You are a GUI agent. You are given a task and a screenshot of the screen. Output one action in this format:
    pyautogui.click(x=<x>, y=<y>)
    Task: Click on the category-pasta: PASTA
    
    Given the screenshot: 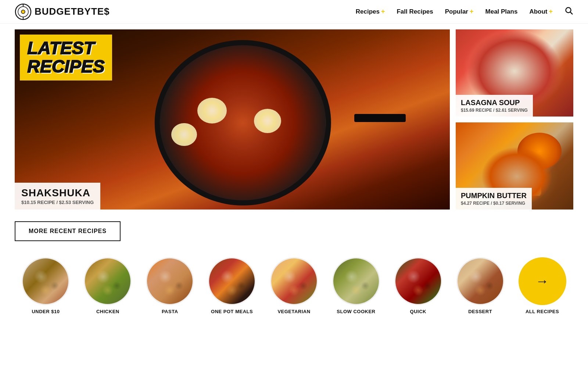 What is the action you would take?
    pyautogui.click(x=170, y=286)
    